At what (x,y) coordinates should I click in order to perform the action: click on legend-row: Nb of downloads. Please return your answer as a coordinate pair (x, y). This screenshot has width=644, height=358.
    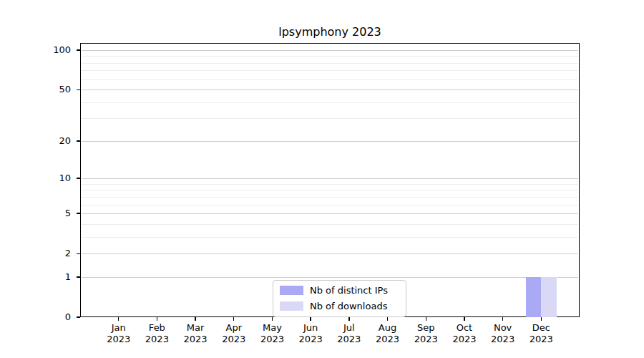
    Looking at the image, I should click on (339, 306).